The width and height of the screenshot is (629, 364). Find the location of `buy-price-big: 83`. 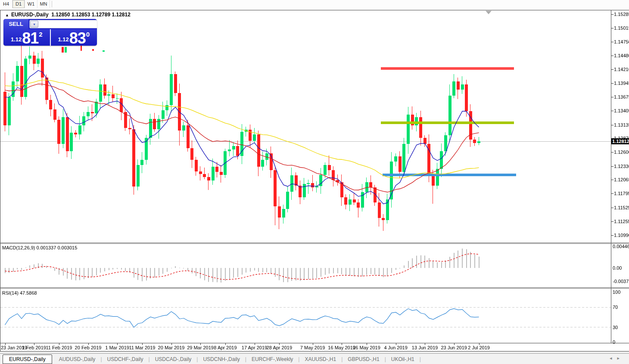

buy-price-big: 83 is located at coordinates (78, 38).